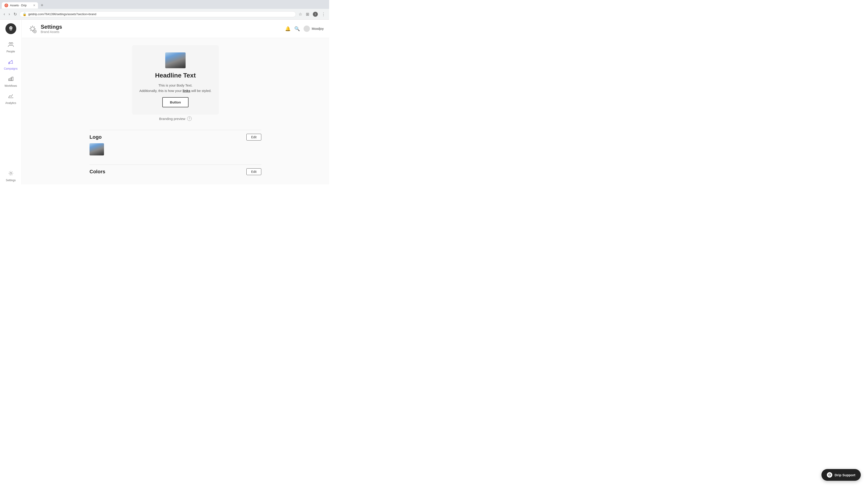 This screenshot has height=488, width=868. Describe the element at coordinates (187, 91) in the screenshot. I see `preview-body-link: links` at that location.